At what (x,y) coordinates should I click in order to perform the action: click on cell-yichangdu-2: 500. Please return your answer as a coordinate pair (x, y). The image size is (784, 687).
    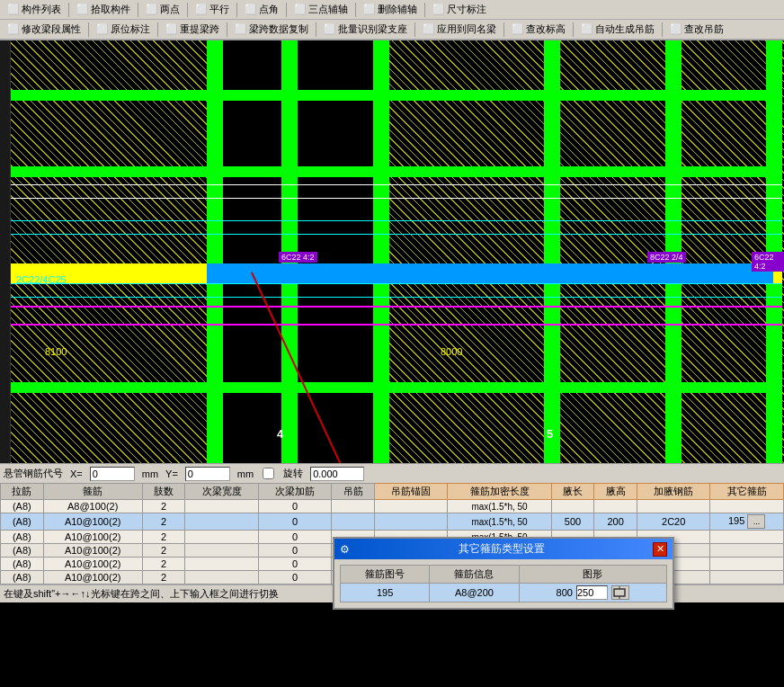
    Looking at the image, I should click on (573, 522).